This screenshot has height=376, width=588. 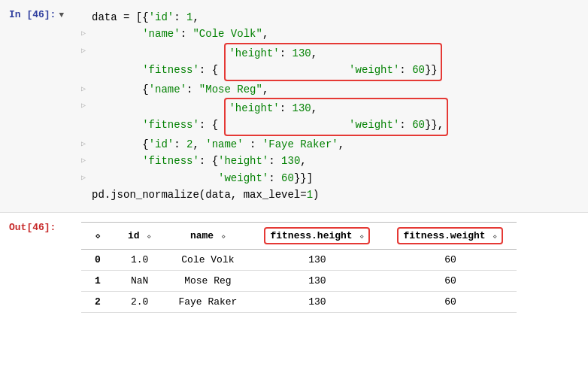 What do you see at coordinates (332, 17) in the screenshot?
I see `code-line-1: data = [{'id': 1,` at bounding box center [332, 17].